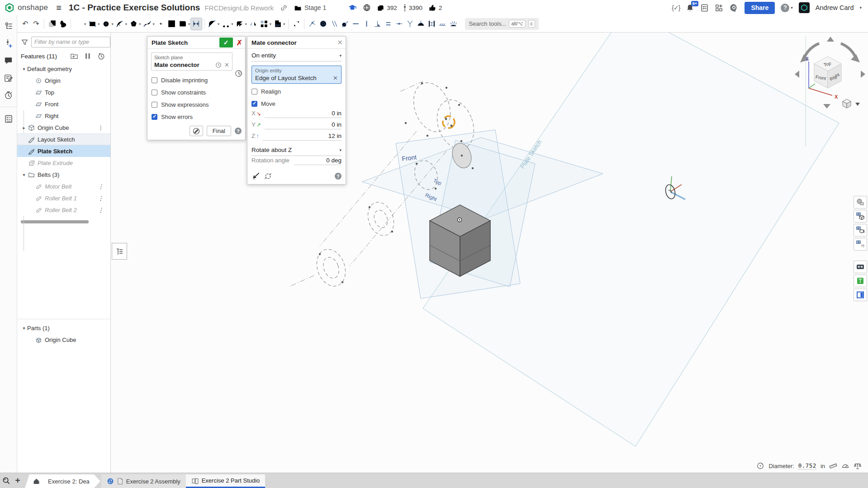  Describe the element at coordinates (120, 24) in the screenshot. I see `arc-tool-icon` at that location.